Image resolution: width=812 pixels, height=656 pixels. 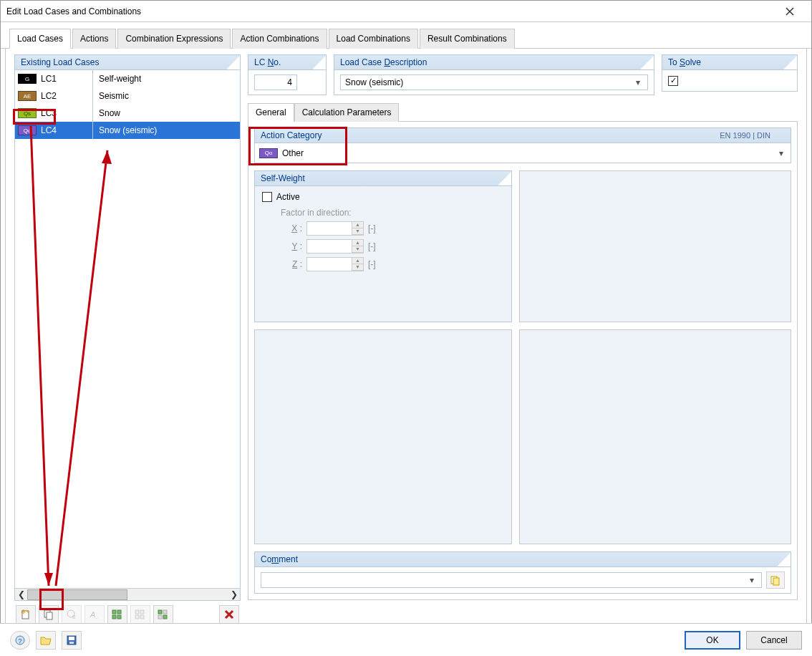 What do you see at coordinates (229, 614) in the screenshot?
I see `delete-x-icon` at bounding box center [229, 614].